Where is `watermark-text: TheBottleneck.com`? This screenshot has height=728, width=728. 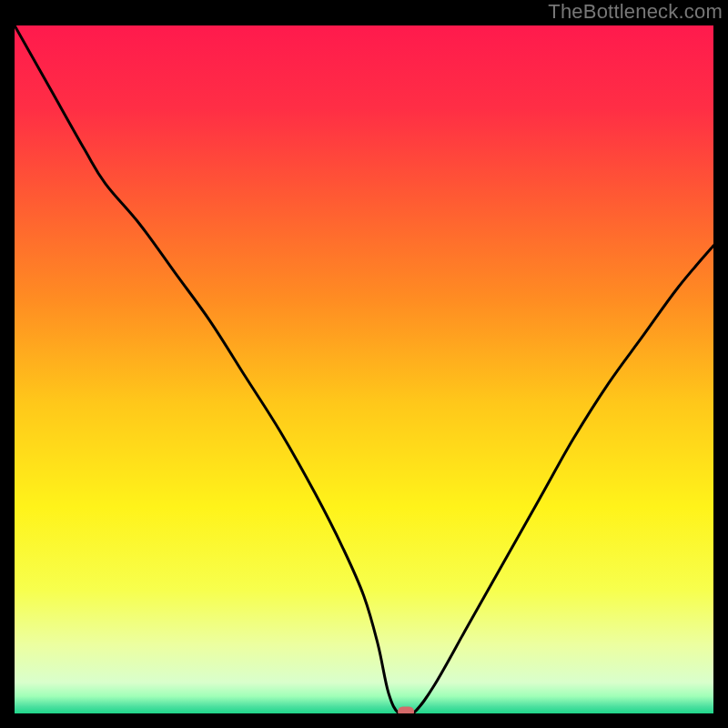
watermark-text: TheBottleneck.com is located at coordinates (635, 12).